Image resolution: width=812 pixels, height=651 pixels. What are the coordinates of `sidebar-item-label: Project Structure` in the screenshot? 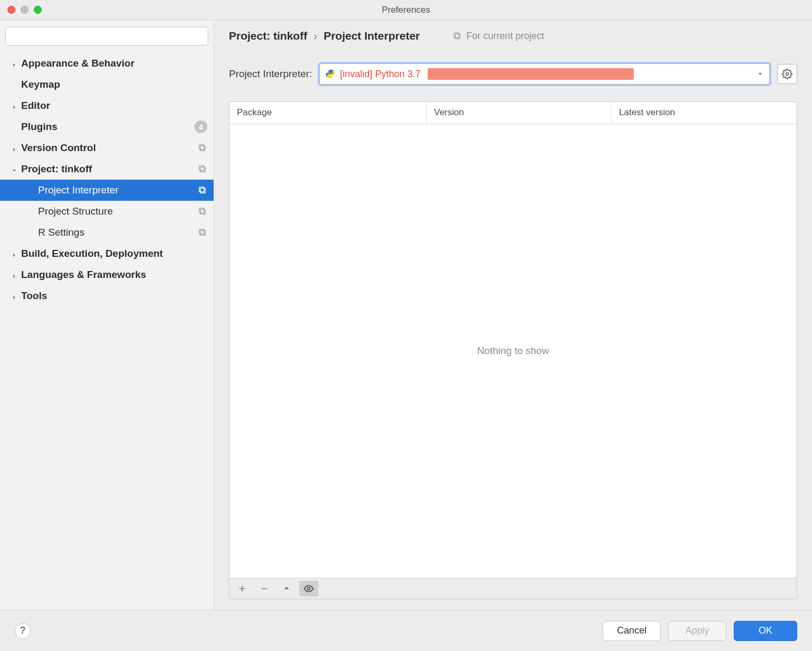 It's located at (118, 211).